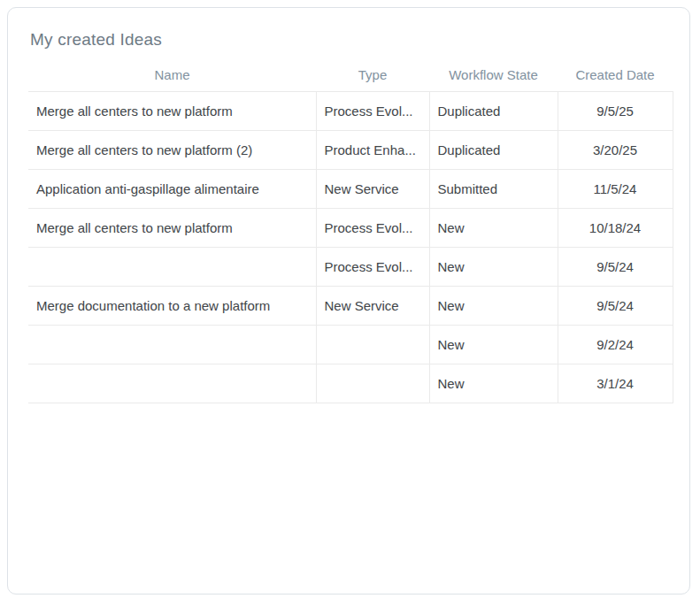 Image resolution: width=700 pixels, height=606 pixels. What do you see at coordinates (172, 75) in the screenshot?
I see `column-header-name: Name` at bounding box center [172, 75].